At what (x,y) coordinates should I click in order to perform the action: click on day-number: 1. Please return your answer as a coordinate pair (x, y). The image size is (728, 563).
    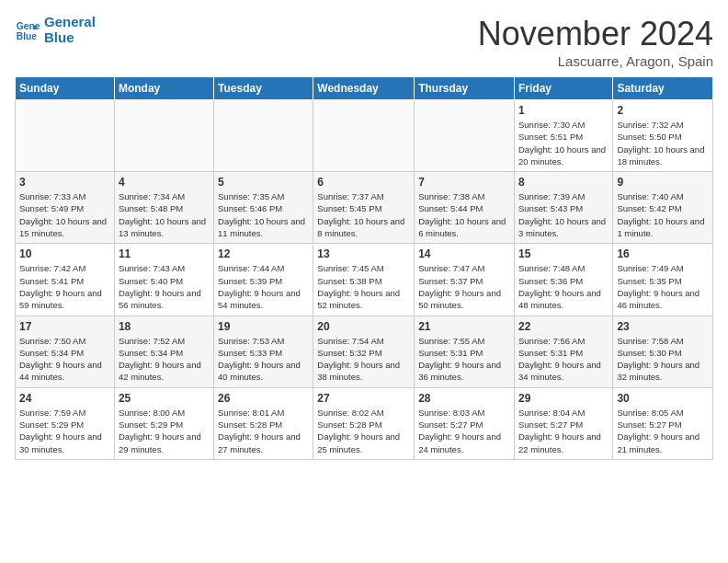
    Looking at the image, I should click on (563, 110).